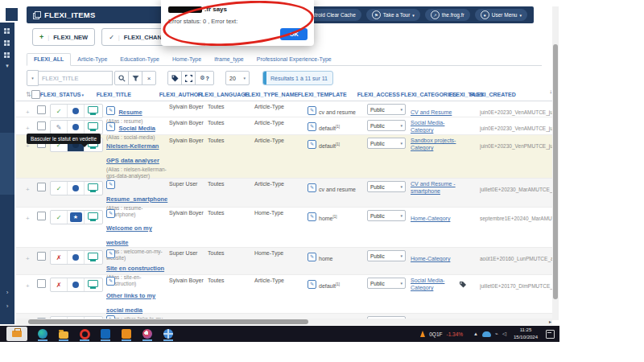  What do you see at coordinates (175, 78) in the screenshot?
I see `tags-filter-button` at bounding box center [175, 78].